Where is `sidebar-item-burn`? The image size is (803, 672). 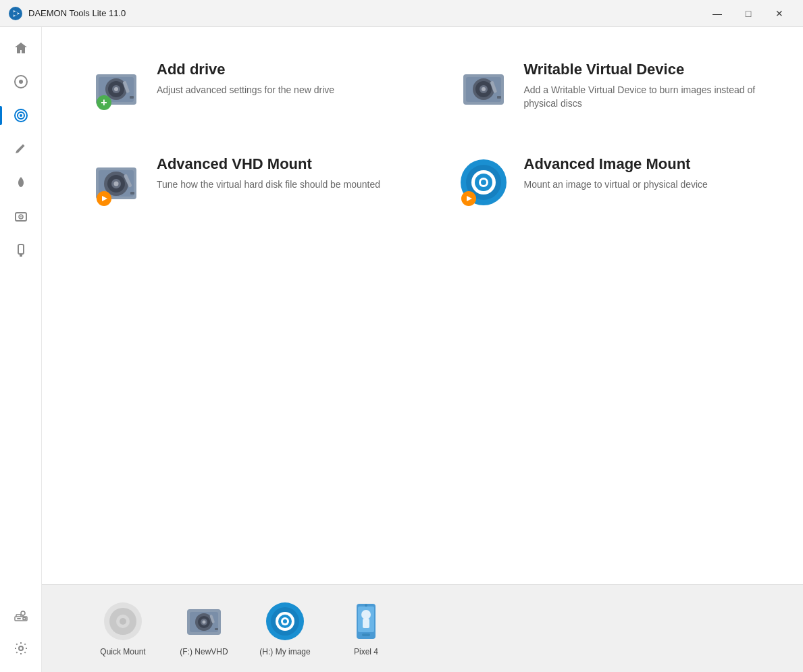 sidebar-item-burn is located at coordinates (21, 183).